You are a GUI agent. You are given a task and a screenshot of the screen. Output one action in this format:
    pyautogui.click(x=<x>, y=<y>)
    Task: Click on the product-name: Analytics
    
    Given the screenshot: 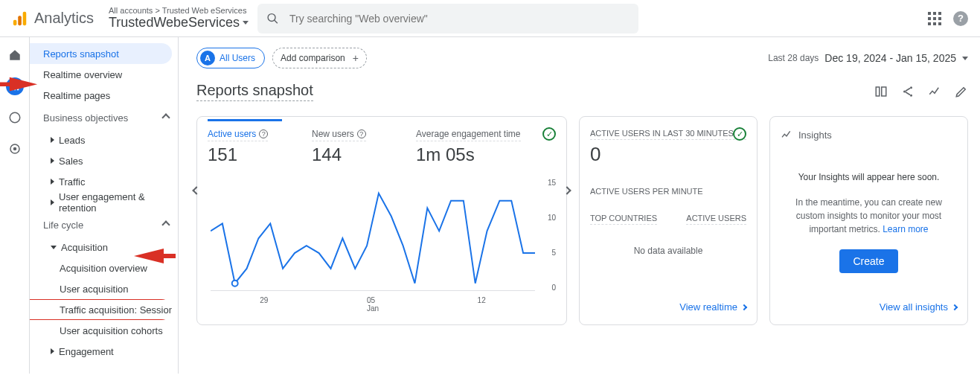 What is the action you would take?
    pyautogui.click(x=64, y=18)
    